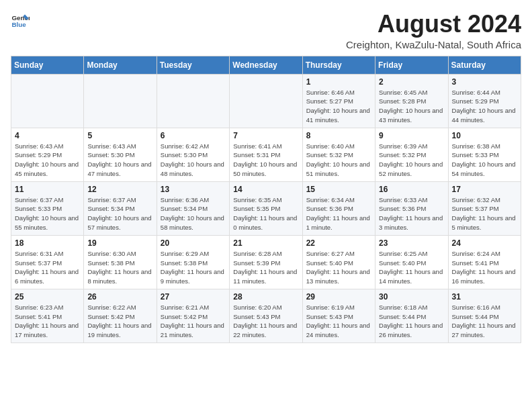  I want to click on calendar-cell: 21Sunrise: 6:28 AM Sunset: 5:39 PM Dayli…, so click(266, 262).